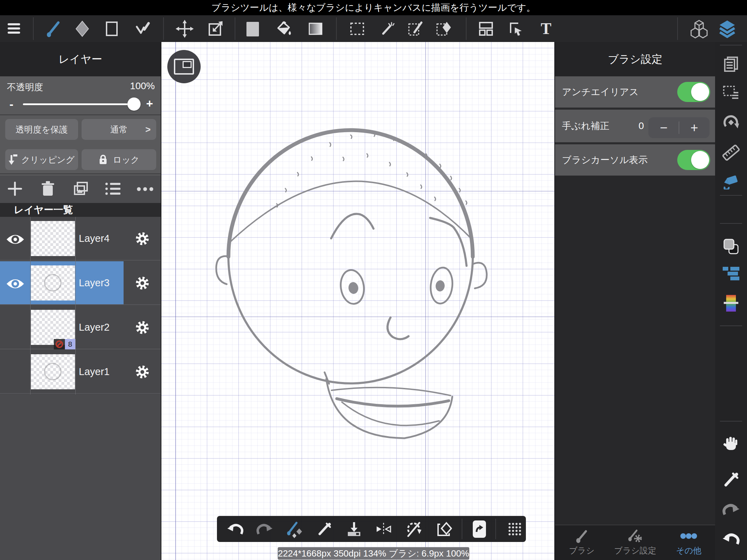 The width and height of the screenshot is (747, 560). I want to click on fill-bucket-icon, so click(284, 28).